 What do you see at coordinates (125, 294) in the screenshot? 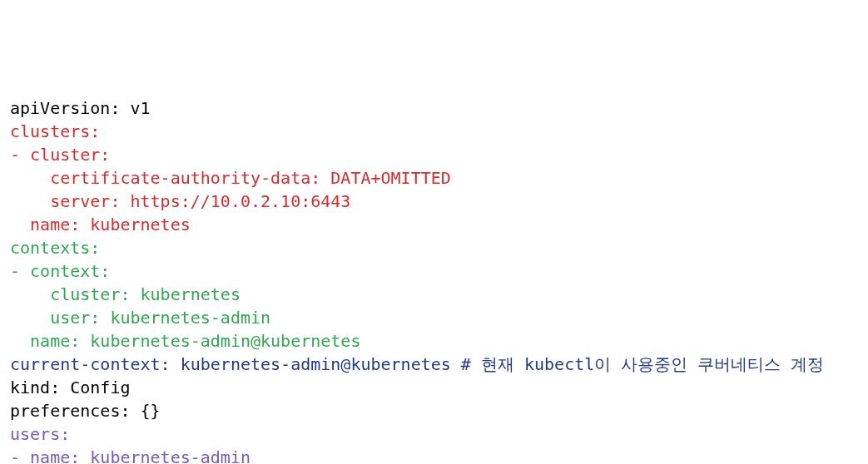
I see `line-context-cluster: cluster: kubernetes` at bounding box center [125, 294].